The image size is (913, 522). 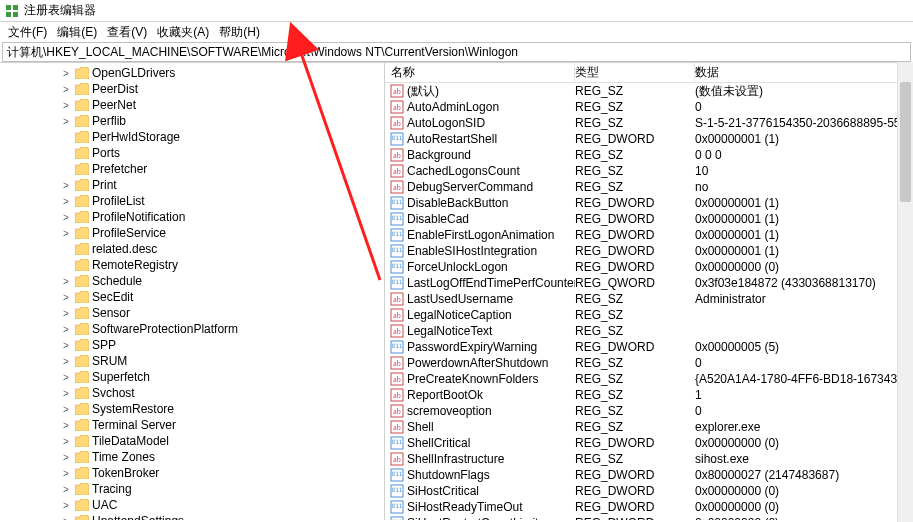 I want to click on value-row: 011DisableBackButtonREG_DWORD0x00000001 …, so click(x=649, y=203).